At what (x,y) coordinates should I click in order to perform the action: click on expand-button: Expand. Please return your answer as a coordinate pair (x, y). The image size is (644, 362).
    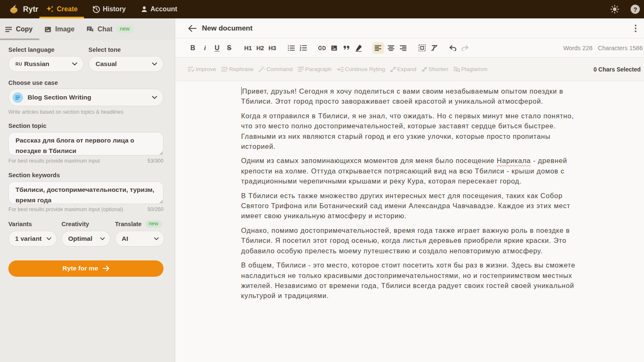
    Looking at the image, I should click on (403, 69).